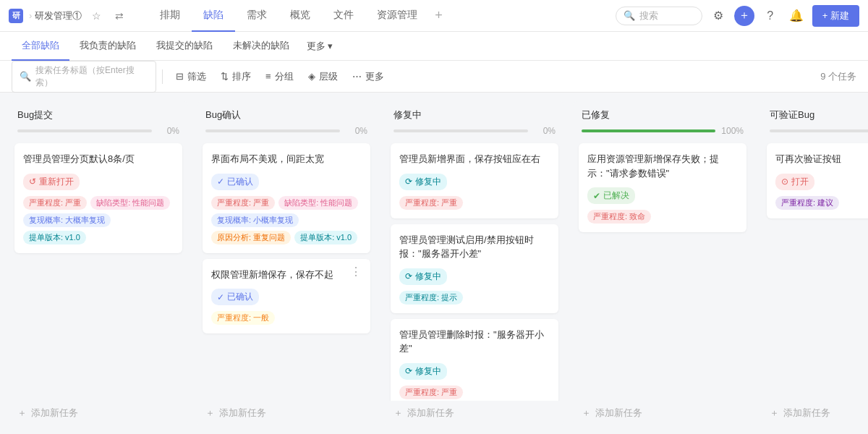 The height and width of the screenshot is (434, 868). Describe the element at coordinates (475, 360) in the screenshot. I see `kanban-card: 管理员管理删除时报："服务器开小差" ⟳ 修复中 严重程度: 严重` at that location.